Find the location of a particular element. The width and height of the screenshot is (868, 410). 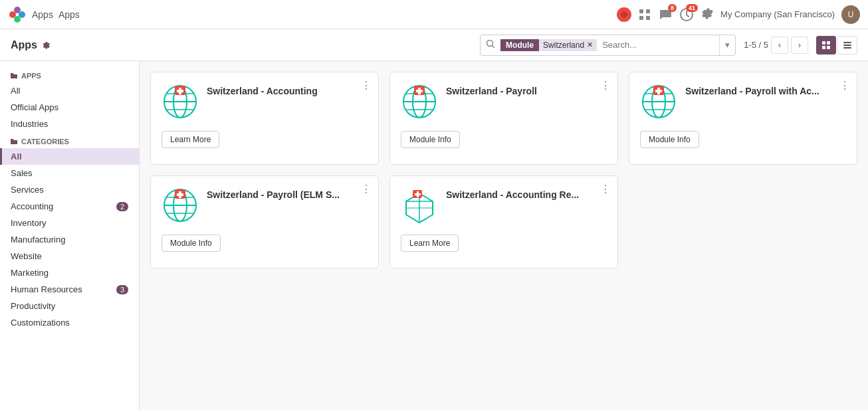

card-menu-ch-payroll-ac: ⋮ is located at coordinates (845, 85).